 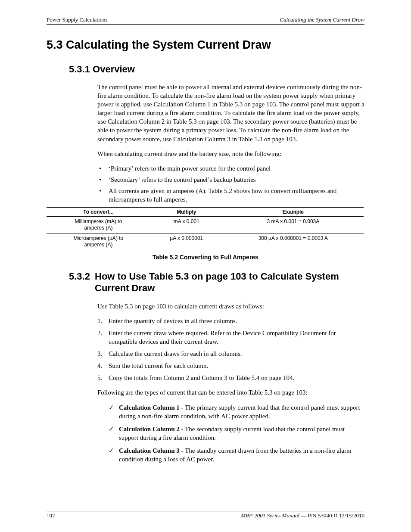 What do you see at coordinates (237, 455) in the screenshot?
I see `check-item: Calculation Column 3 - The standby curre…` at bounding box center [237, 455].